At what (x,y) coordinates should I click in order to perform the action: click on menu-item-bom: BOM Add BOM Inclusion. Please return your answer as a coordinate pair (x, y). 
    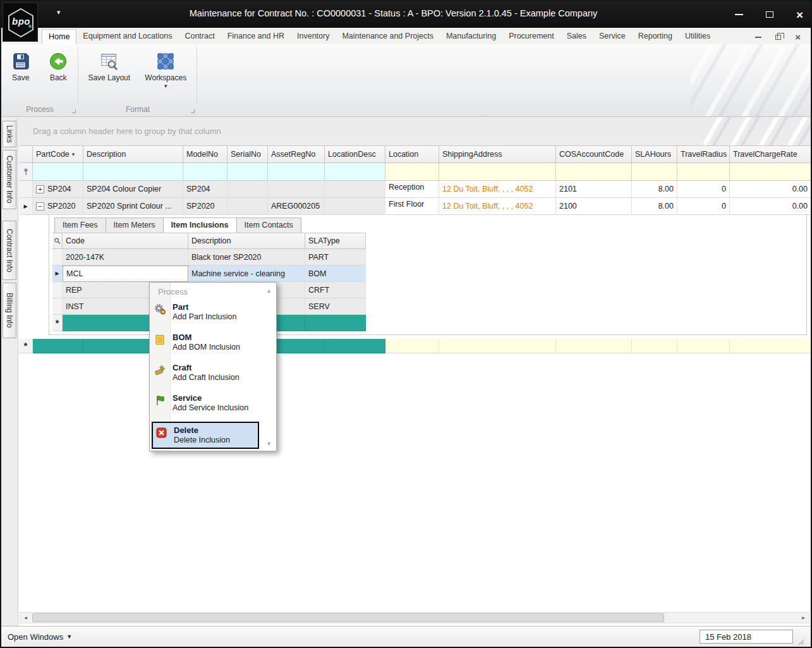
    Looking at the image, I should click on (213, 343).